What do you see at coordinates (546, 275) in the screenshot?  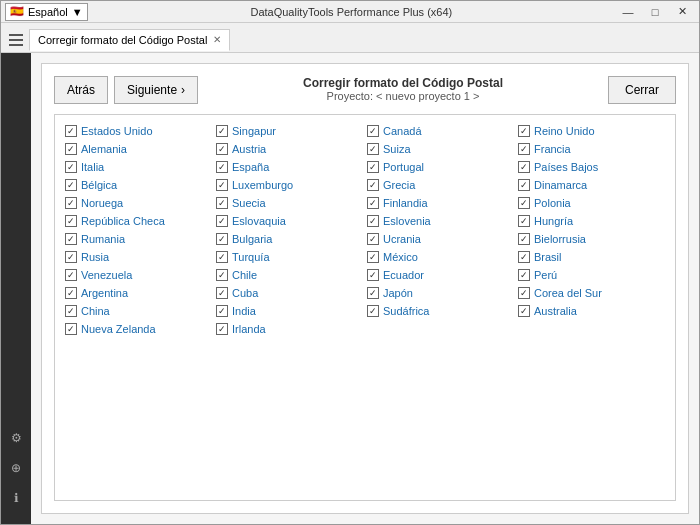 I see `country-label: Perú` at bounding box center [546, 275].